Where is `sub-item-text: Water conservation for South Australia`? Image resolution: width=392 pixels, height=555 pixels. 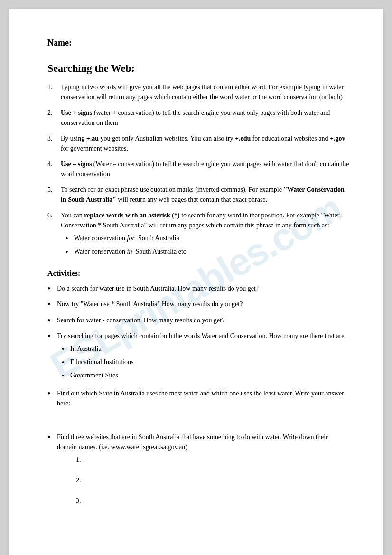 sub-item-text: Water conservation for South Australia is located at coordinates (127, 239).